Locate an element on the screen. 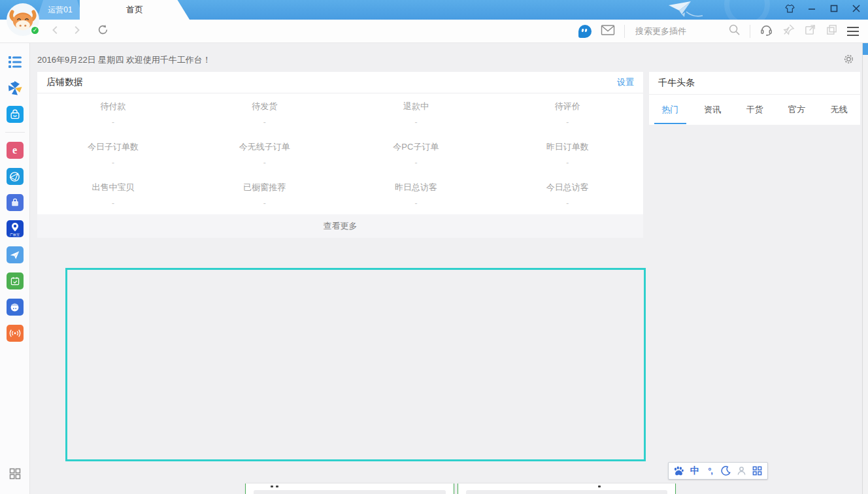 This screenshot has height=494, width=868. stat-cell-items-on-sale: 出售中宝贝 - is located at coordinates (113, 194).